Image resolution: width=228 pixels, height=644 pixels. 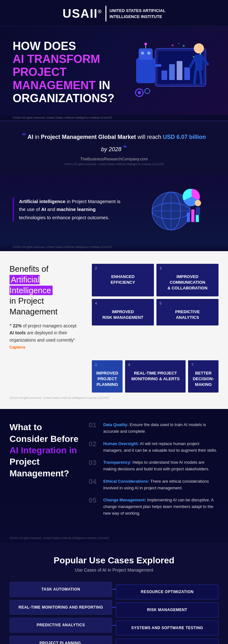 What do you see at coordinates (93, 463) in the screenshot?
I see `consider-num-3: 03` at bounding box center [93, 463].